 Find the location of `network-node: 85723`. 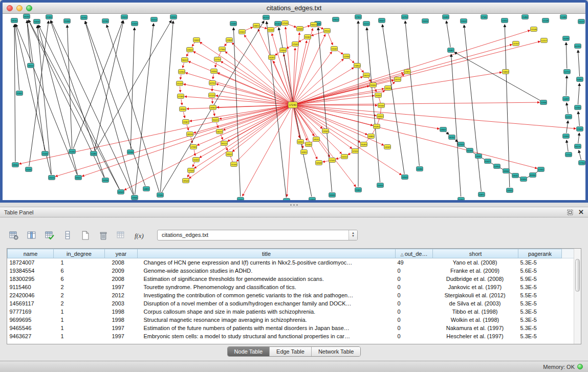

network-node: 85723 is located at coordinates (266, 17).